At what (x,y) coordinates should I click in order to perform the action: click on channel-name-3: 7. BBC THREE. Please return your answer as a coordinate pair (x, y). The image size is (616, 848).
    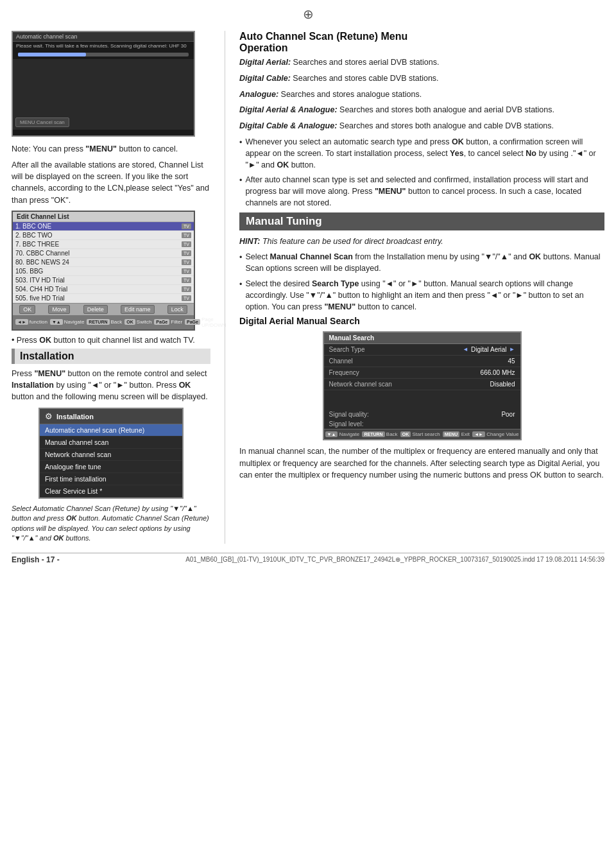
    Looking at the image, I should click on (37, 244).